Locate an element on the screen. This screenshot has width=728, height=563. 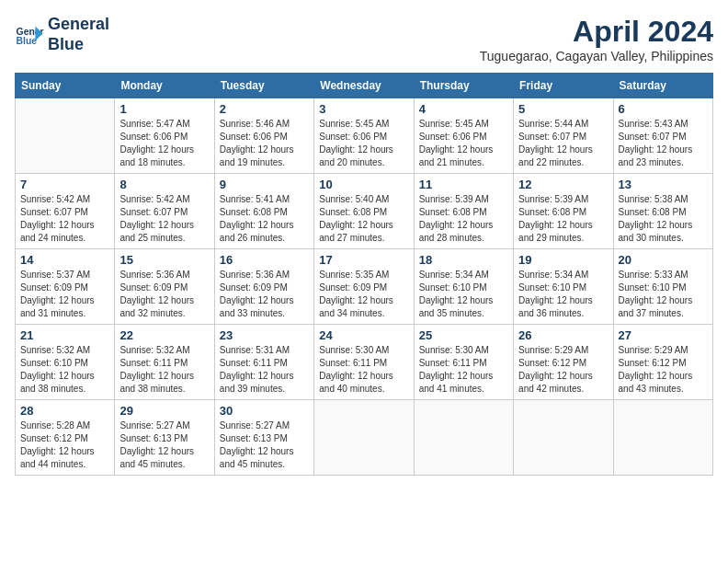
day-cell: 3Sunrise: 5:45 AM Sunset: 6:06 PM Daylig… is located at coordinates (364, 136).